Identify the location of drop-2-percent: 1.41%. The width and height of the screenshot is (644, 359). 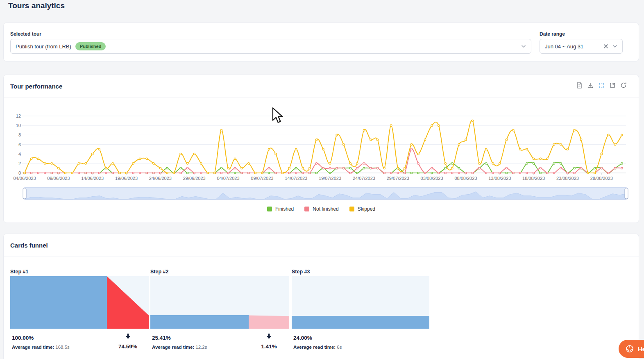
(269, 347).